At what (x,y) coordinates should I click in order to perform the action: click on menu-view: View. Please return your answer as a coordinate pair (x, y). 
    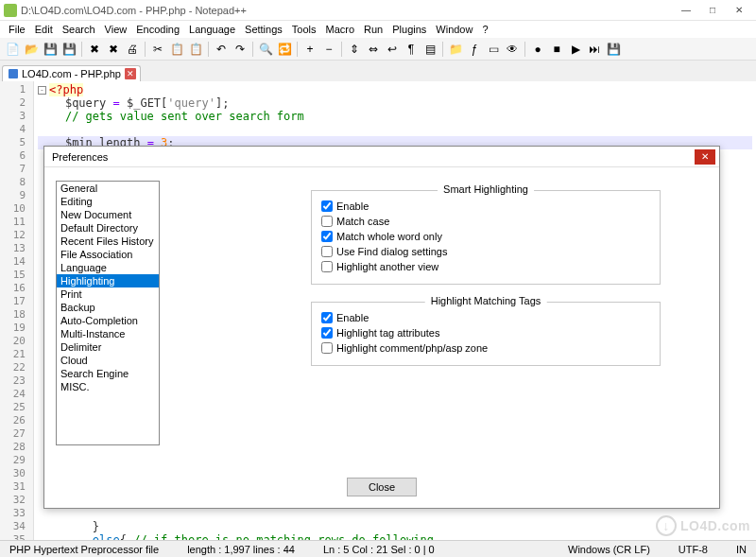
    Looking at the image, I should click on (116, 29).